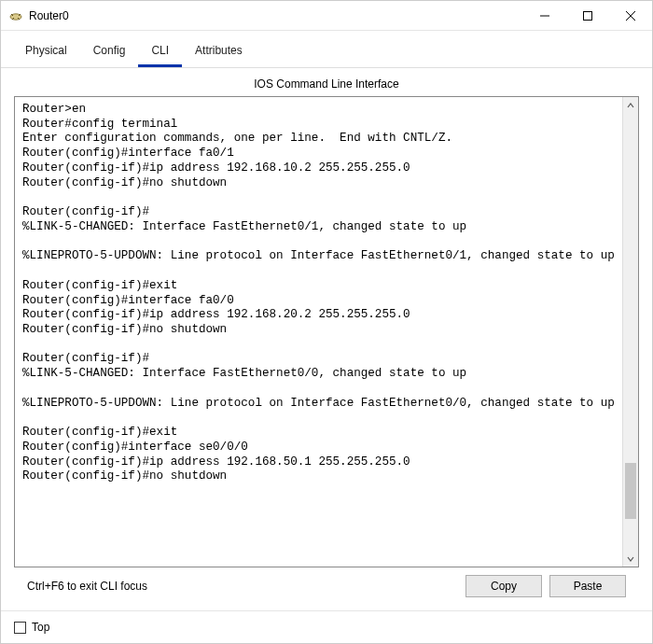 This screenshot has width=653, height=644. Describe the element at coordinates (21, 627) in the screenshot. I see `top-checkbox` at that location.